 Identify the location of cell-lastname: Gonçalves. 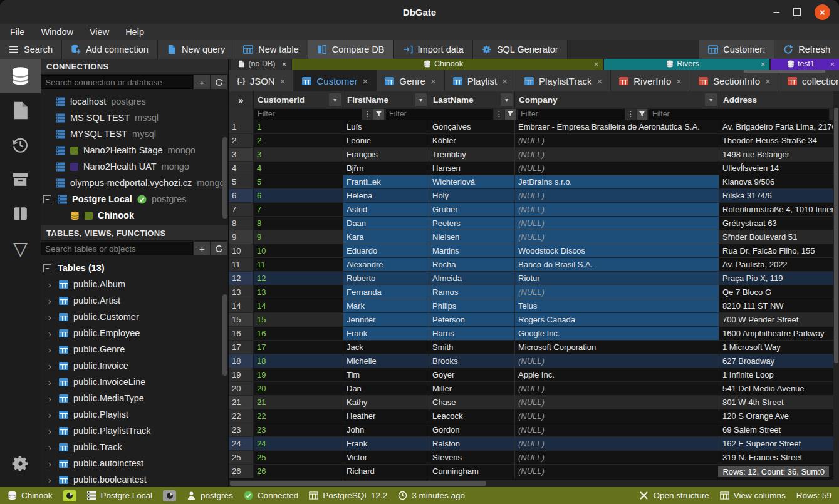
(472, 127).